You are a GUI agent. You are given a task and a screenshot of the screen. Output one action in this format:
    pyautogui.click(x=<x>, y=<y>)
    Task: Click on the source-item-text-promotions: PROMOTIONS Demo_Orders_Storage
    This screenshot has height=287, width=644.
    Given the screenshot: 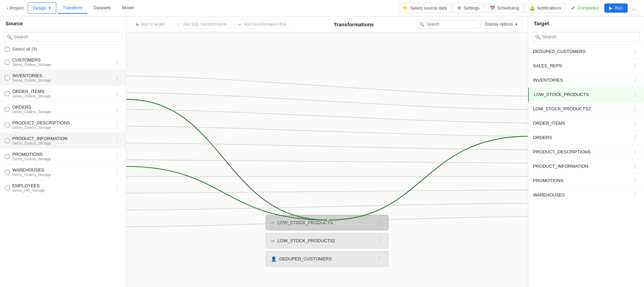 What is the action you would take?
    pyautogui.click(x=61, y=156)
    